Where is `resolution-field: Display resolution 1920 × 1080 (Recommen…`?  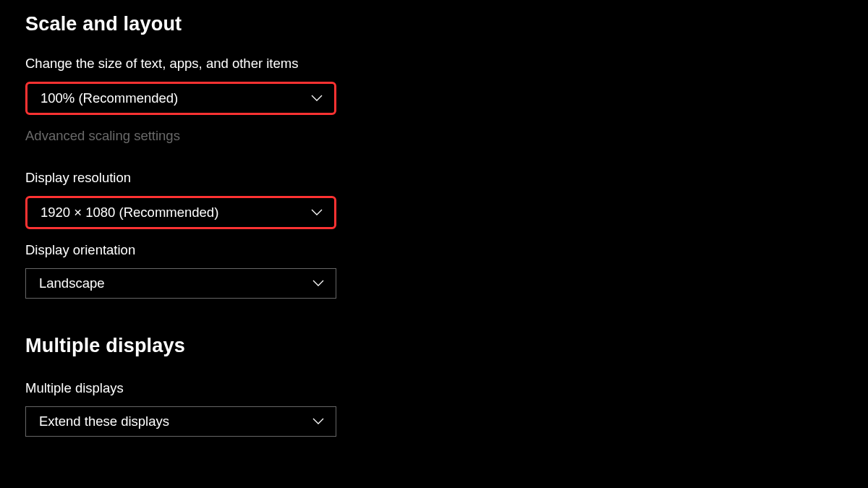 resolution-field: Display resolution 1920 × 1080 (Recommen… is located at coordinates (434, 200).